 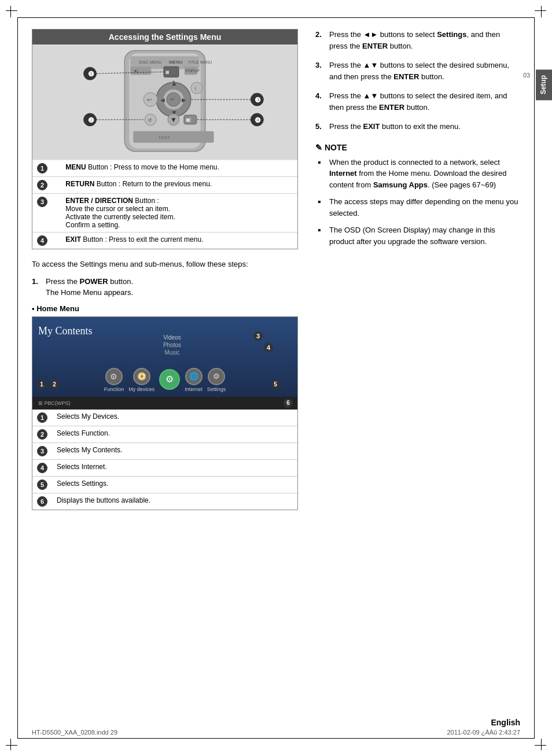 I want to click on note-text-2: The access steps may differ depending on…, so click(x=425, y=207).